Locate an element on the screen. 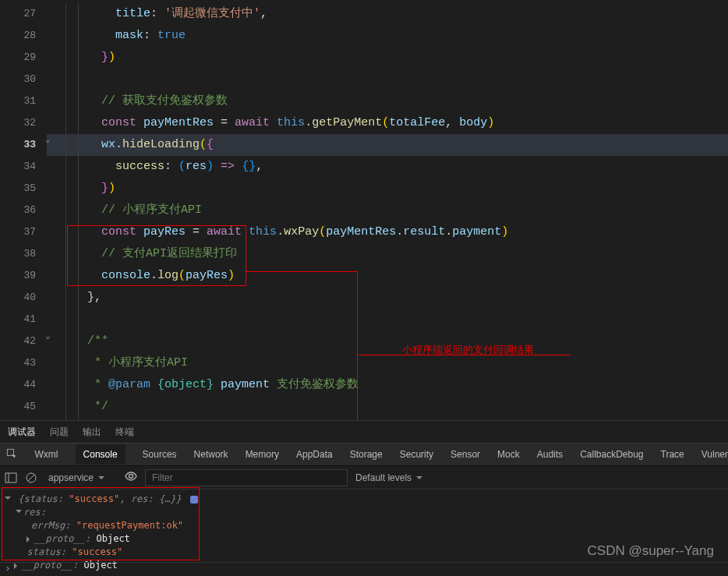 This screenshot has width=728, height=576. line-number: 30 is located at coordinates (23, 80).